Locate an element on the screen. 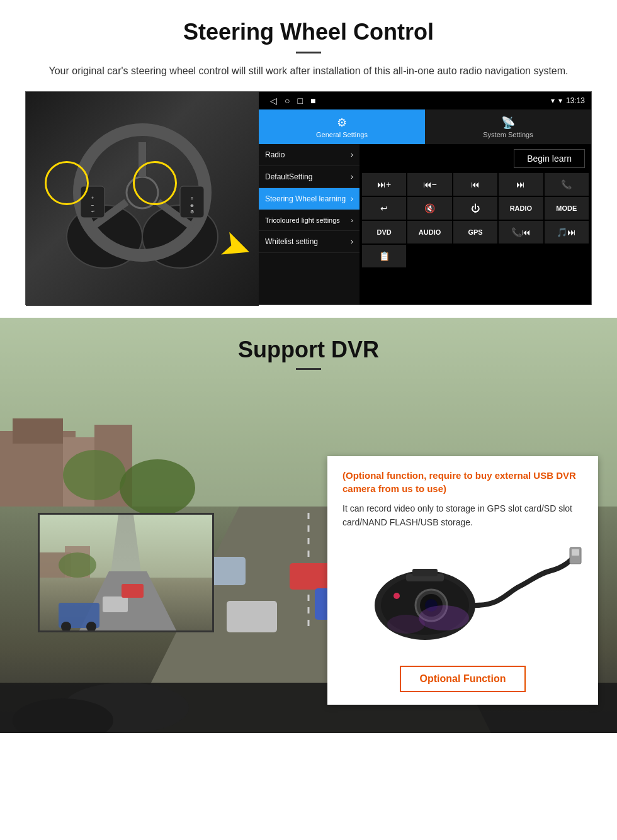 This screenshot has width=617, height=840. tab-general-label: General Settings is located at coordinates (342, 135).